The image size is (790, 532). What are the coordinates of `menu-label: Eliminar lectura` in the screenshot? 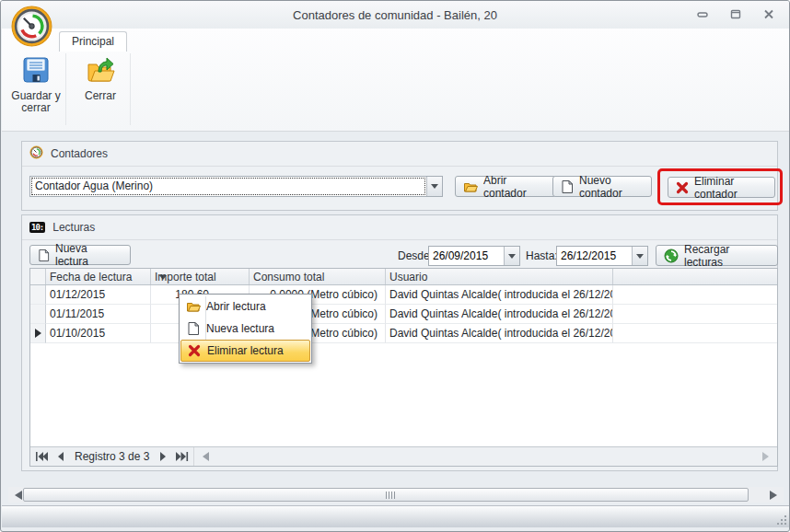 It's located at (245, 351).